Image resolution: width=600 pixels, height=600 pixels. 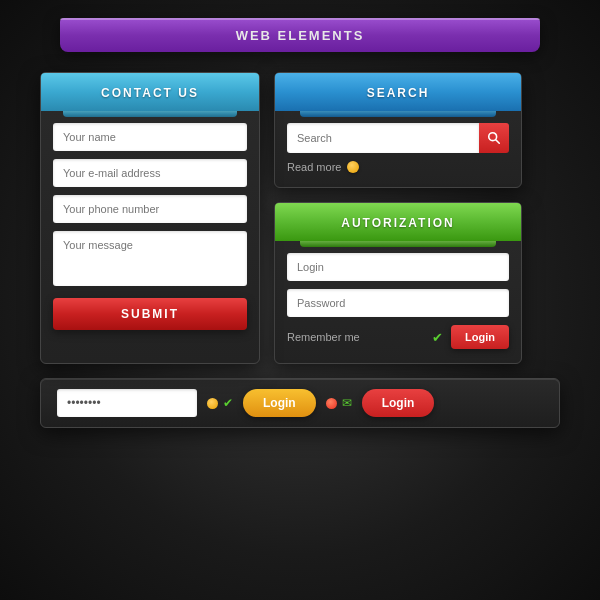 What do you see at coordinates (332, 404) in the screenshot?
I see `bottom-red-dot` at bounding box center [332, 404].